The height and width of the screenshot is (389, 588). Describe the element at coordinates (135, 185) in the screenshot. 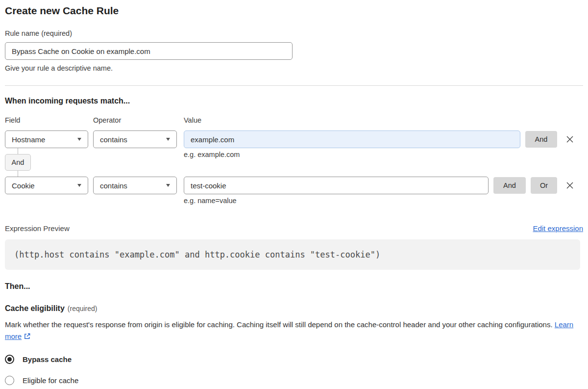

I see `operator-select-row2: contains` at that location.